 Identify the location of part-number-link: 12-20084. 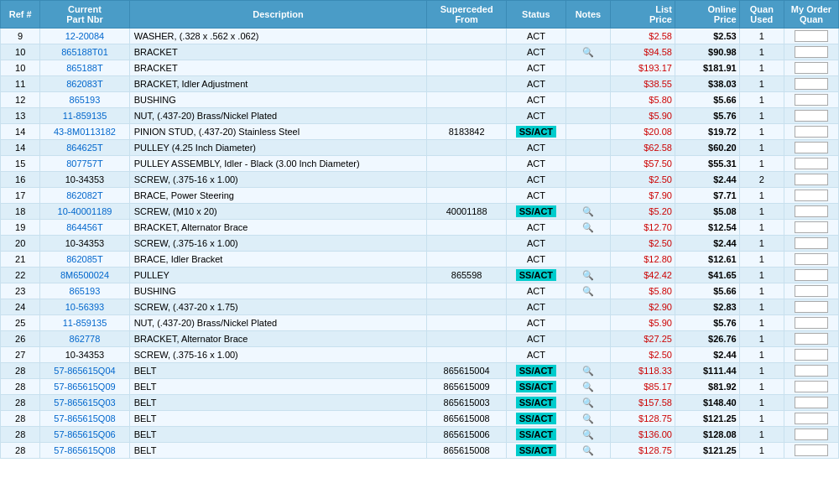
(86, 36).